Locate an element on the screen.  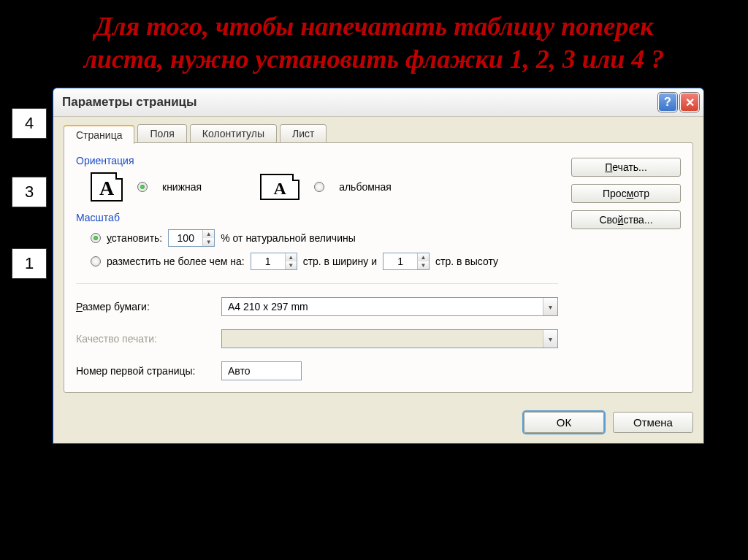
fit-height-spinner: ▲▼ is located at coordinates (406, 261).